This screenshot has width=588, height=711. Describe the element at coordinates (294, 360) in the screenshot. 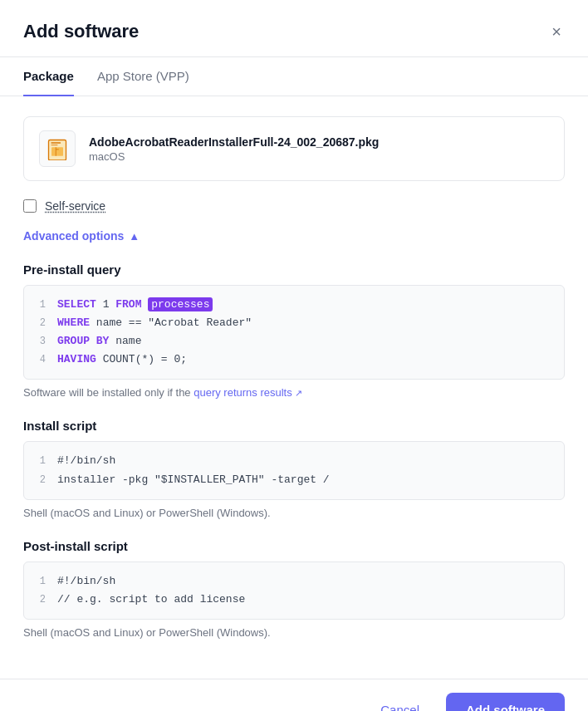

I see `code-line-4: 4 HAVING COUNT(*) = 0;` at that location.